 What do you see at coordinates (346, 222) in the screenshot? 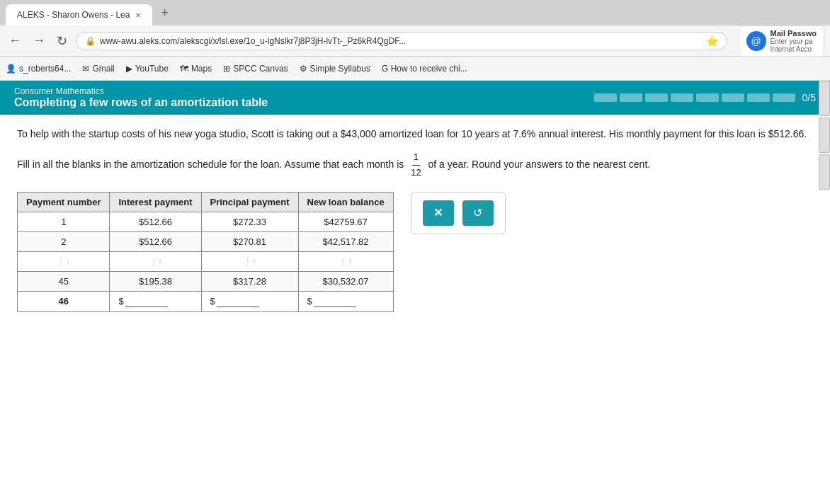
I see `cell-balance-1: $42759.67` at bounding box center [346, 222].